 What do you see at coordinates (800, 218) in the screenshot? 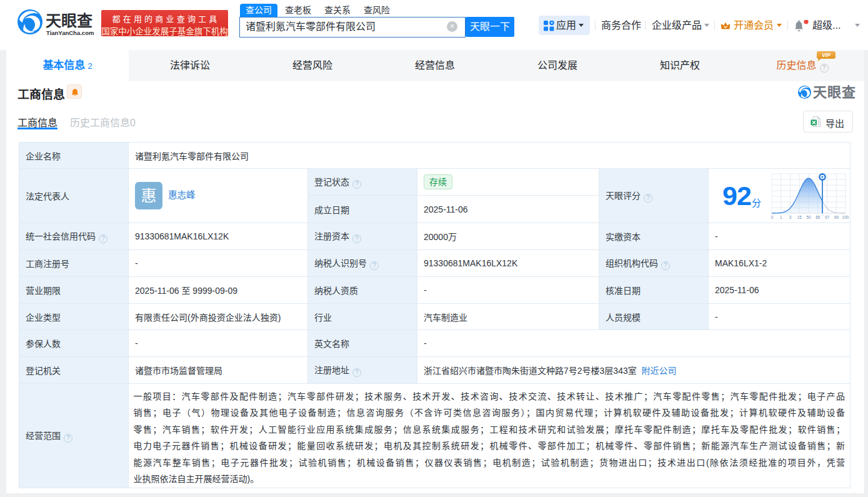
I see `svg-text: 15` at bounding box center [800, 218].